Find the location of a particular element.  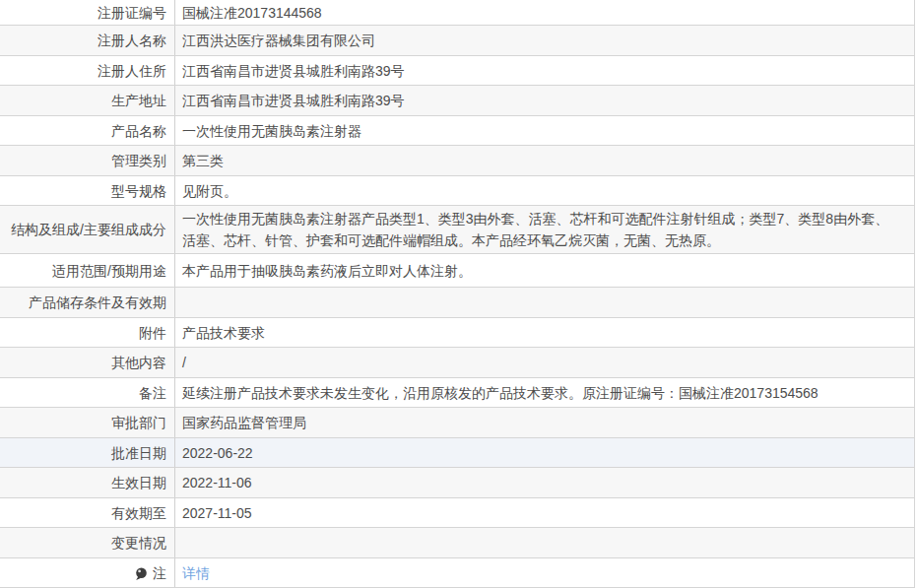

row-value: 江西洪达医疗器械集团有限公司 is located at coordinates (545, 40).